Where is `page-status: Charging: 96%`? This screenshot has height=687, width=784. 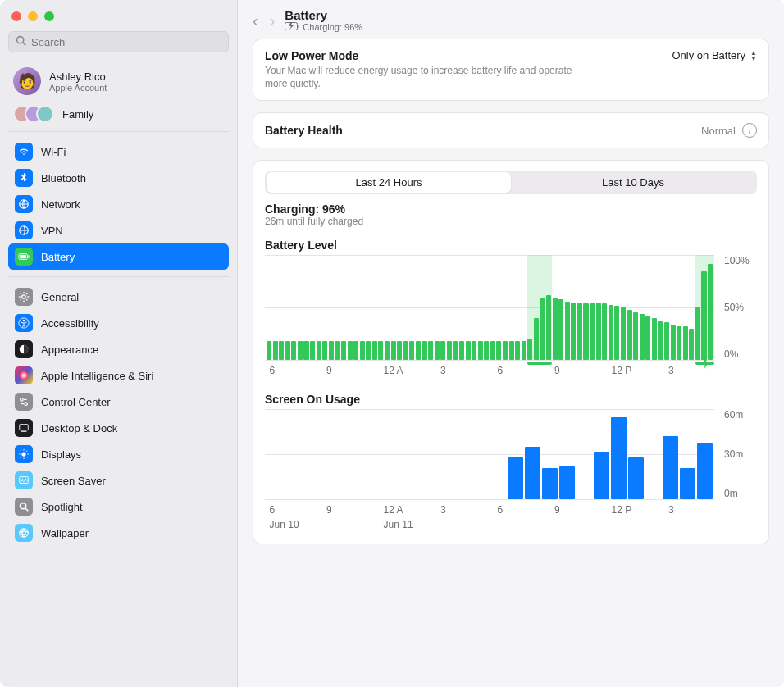 page-status: Charging: 96% is located at coordinates (333, 27).